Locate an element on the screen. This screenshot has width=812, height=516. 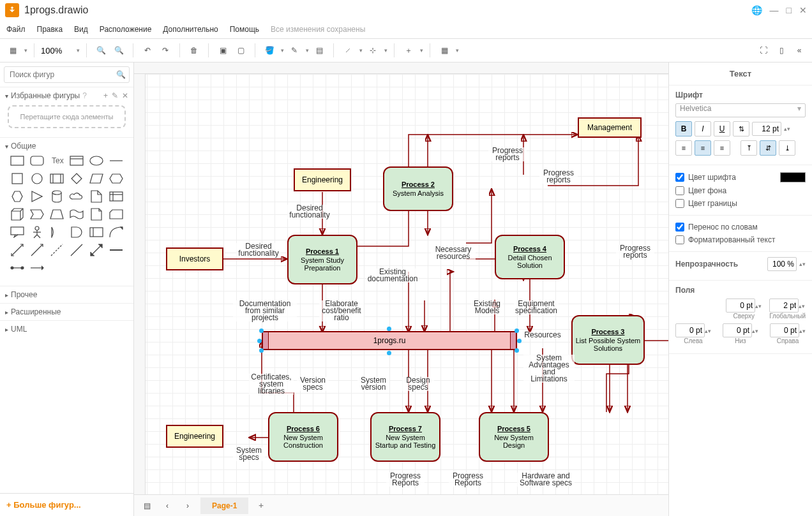
shape-directional is located at coordinates (37, 268).